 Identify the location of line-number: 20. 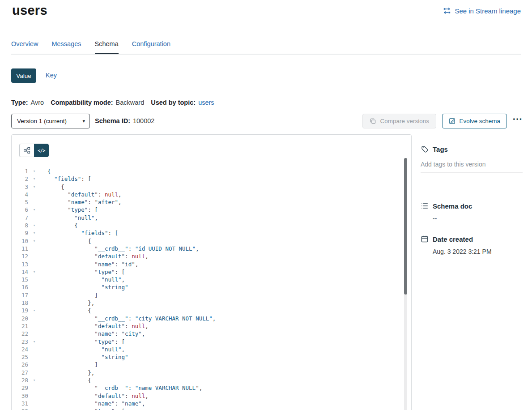
(20, 319).